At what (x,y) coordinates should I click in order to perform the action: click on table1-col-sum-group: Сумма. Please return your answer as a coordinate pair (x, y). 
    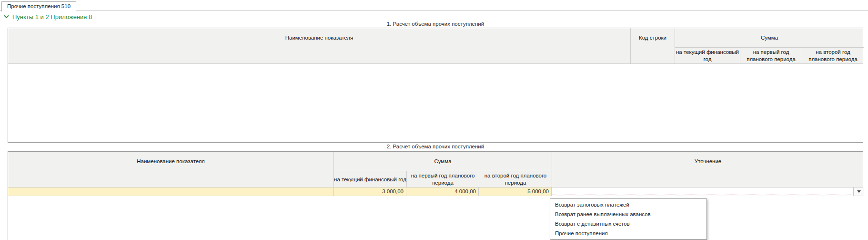
    Looking at the image, I should click on (769, 38).